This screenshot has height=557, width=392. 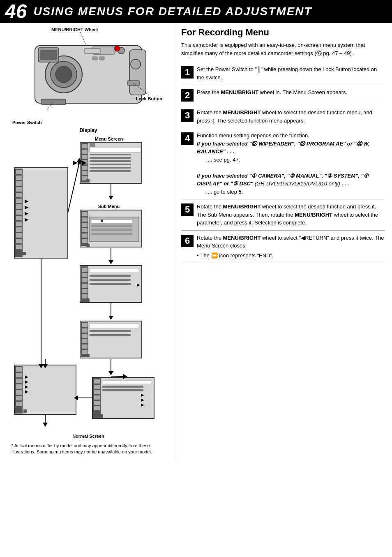 What do you see at coordinates (283, 49) in the screenshot?
I see `intro-text: This camcorder is equipped with an easy-…` at bounding box center [283, 49].